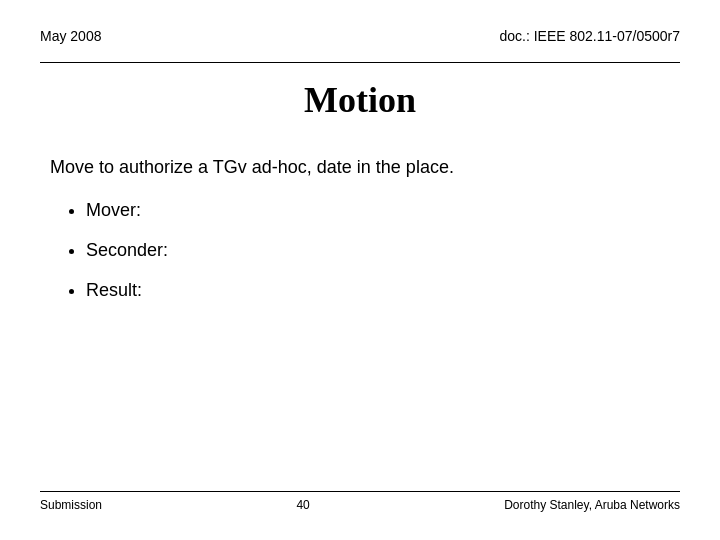  I want to click on slide-footer: Submission 40 Dorothy Stanley, Aruba Net…, so click(360, 502).